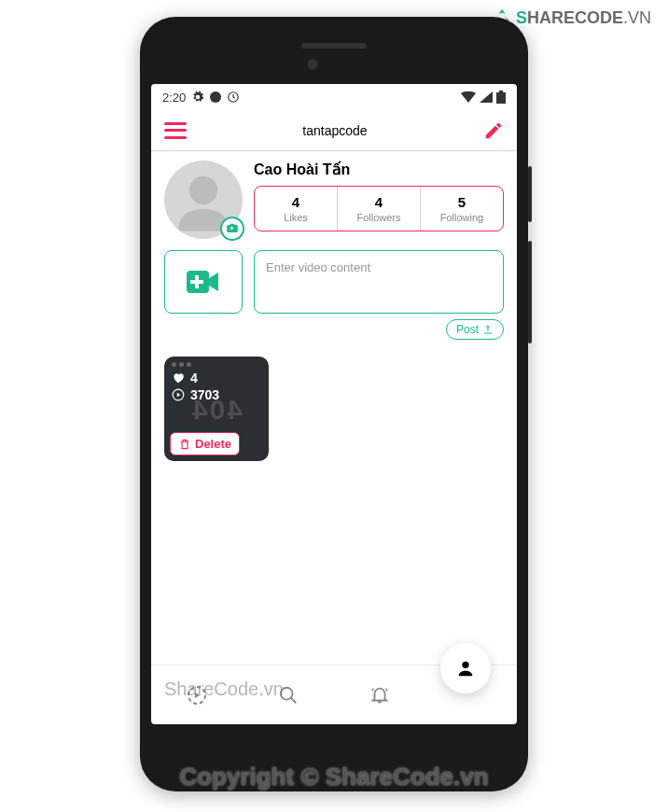  I want to click on video-likes: 4, so click(216, 378).